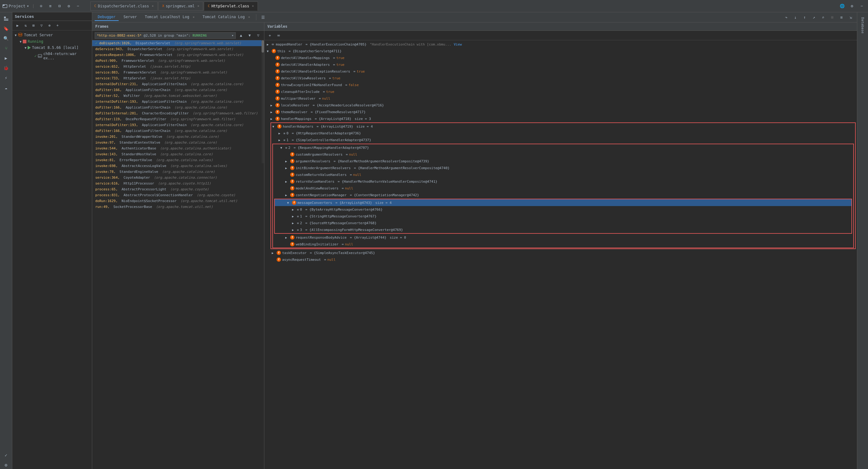 This screenshot has height=469, width=868. What do you see at coordinates (178, 78) in the screenshot?
I see `frame-item: service:733, HttpServlet (javax.servlet.…` at bounding box center [178, 78].